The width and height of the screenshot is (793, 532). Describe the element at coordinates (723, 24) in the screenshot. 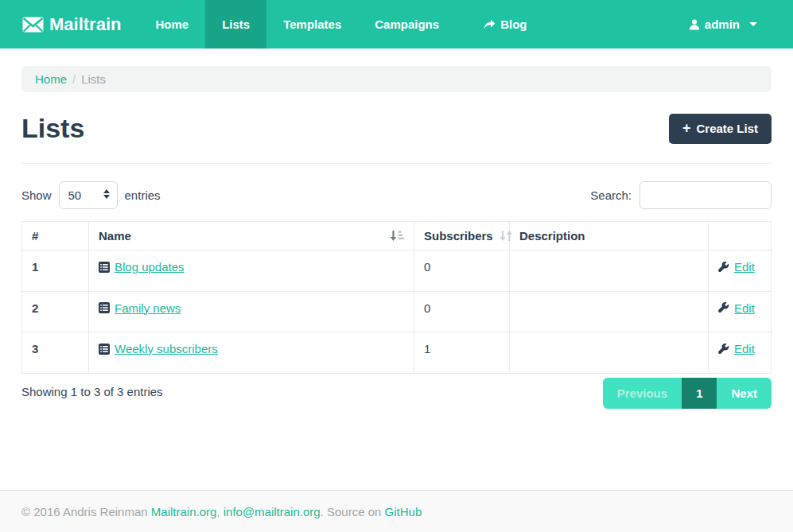

I see `user-menu: admin` at that location.